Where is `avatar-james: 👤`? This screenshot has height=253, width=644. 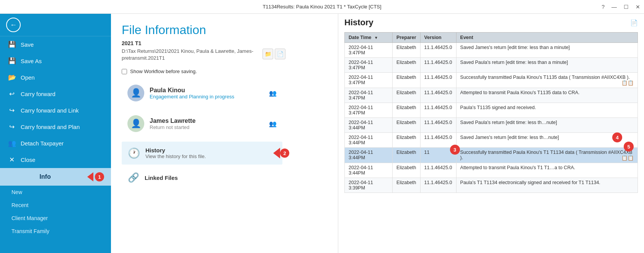
avatar-james: 👤 is located at coordinates (136, 124).